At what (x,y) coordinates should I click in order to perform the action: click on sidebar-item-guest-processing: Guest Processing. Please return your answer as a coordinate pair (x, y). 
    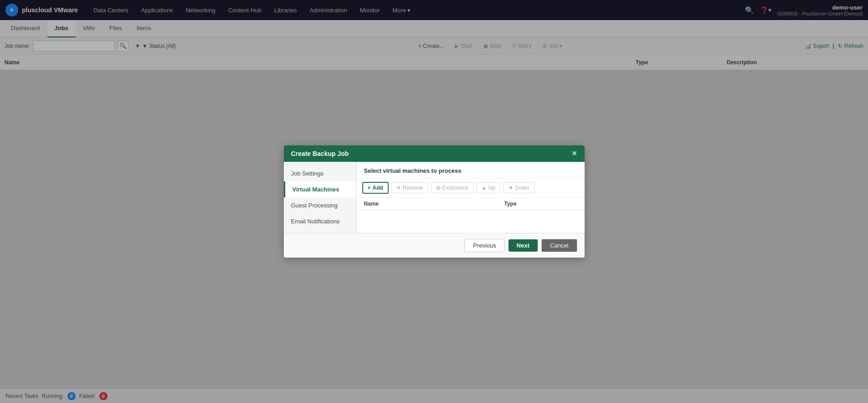
    Looking at the image, I should click on (320, 205).